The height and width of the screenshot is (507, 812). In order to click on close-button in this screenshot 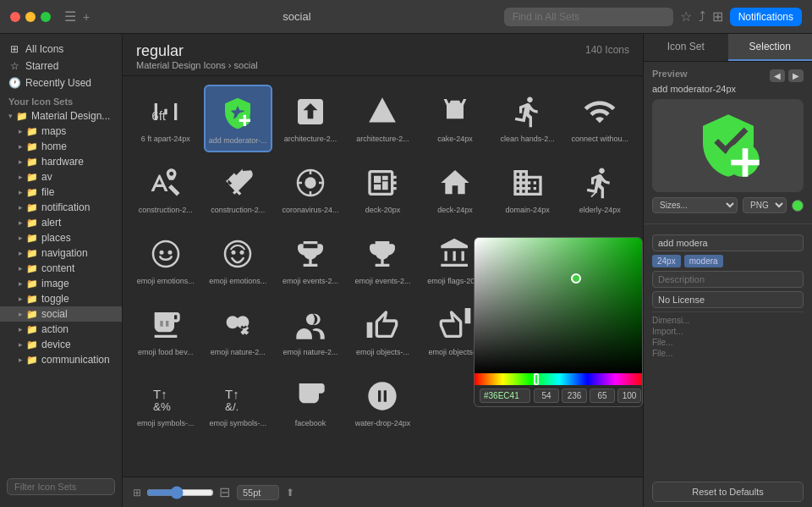, I will do `click(15, 17)`.